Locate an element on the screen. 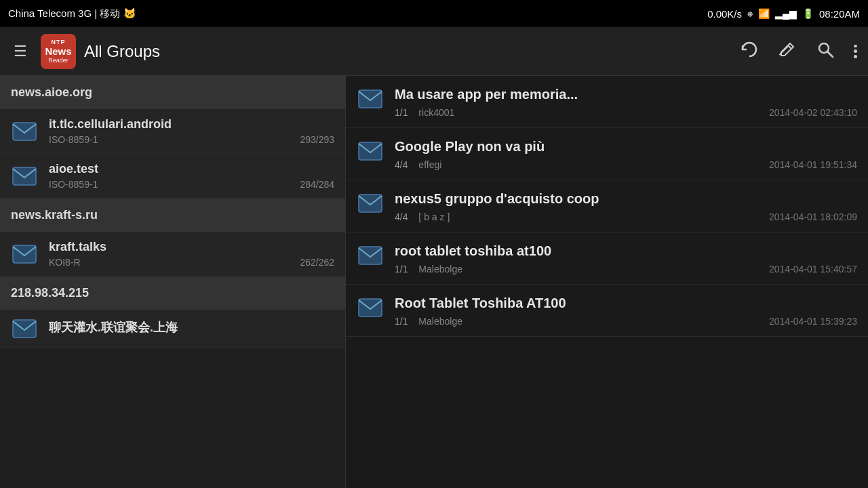 This screenshot has width=868, height=488. table-row: Root Tablet Toshiba AT100 1/1 Malebolge … is located at coordinates (607, 310).